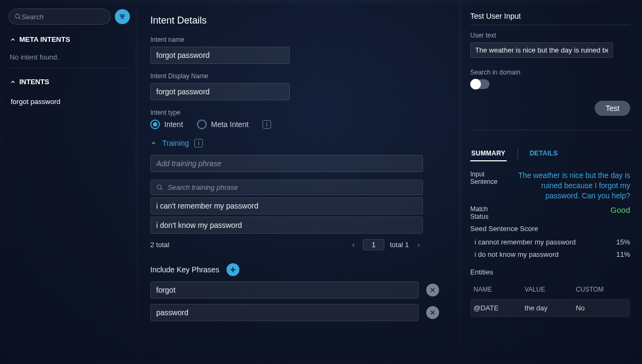 The height and width of the screenshot is (364, 642). What do you see at coordinates (550, 289) in the screenshot?
I see `entities-table-header: NAME VALUE CUSTOM` at bounding box center [550, 289].